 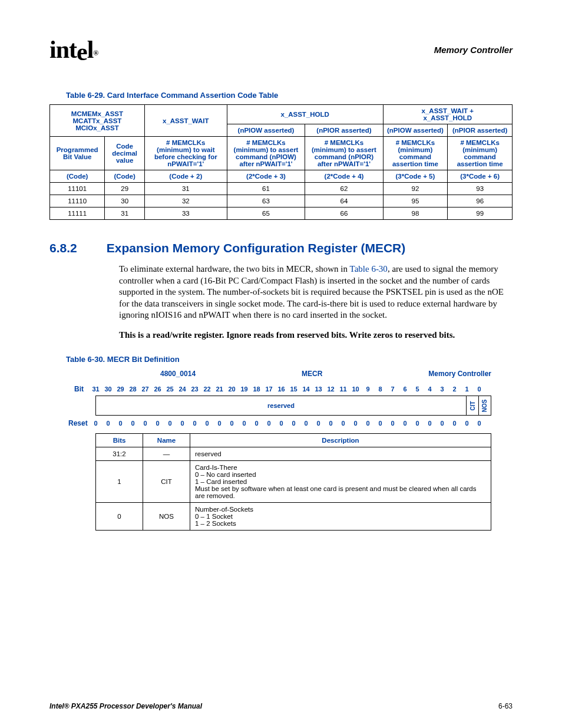 What do you see at coordinates (480, 177) in the screenshot?
I see `t629-formula-6: (3*Code + 6)` at bounding box center [480, 177].